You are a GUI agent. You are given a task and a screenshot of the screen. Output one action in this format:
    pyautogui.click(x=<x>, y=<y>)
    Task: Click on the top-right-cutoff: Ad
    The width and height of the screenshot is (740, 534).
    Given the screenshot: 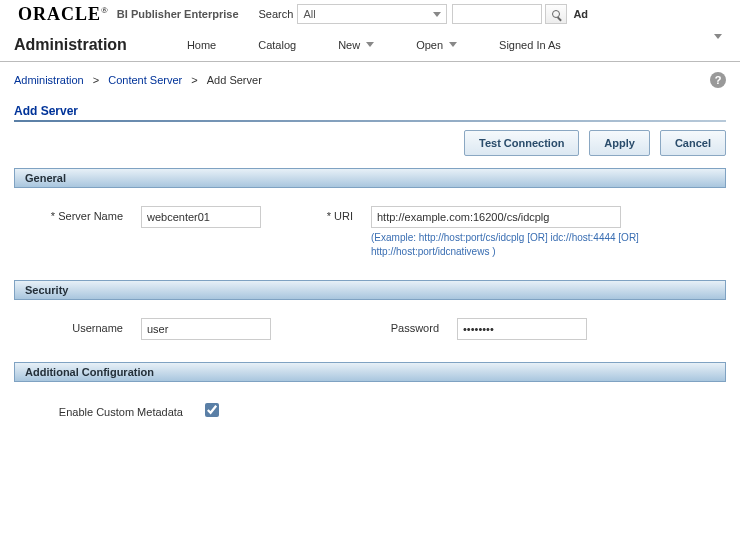 What is the action you would take?
    pyautogui.click(x=580, y=14)
    